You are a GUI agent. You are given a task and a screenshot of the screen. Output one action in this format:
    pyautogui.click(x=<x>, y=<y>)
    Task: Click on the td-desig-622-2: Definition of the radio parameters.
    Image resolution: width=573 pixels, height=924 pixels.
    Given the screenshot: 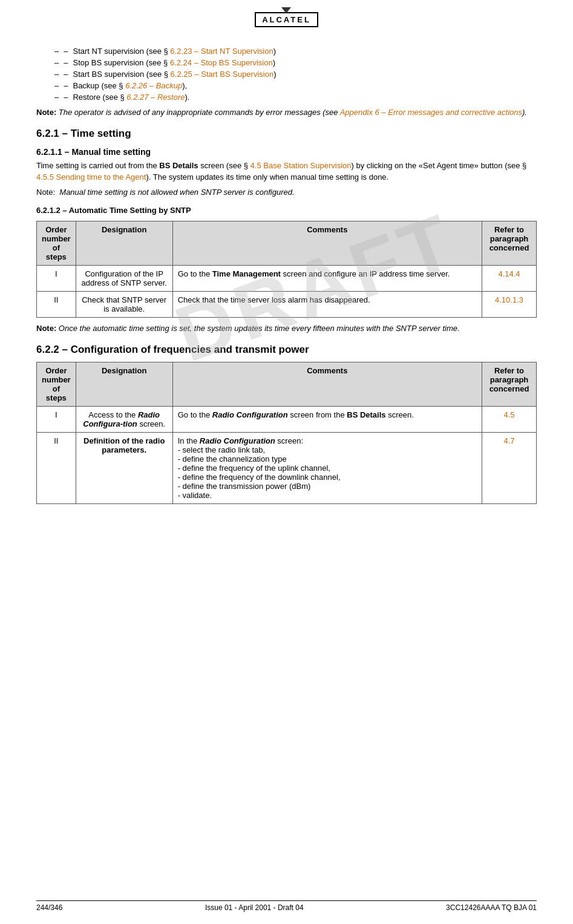 What is the action you would take?
    pyautogui.click(x=124, y=468)
    